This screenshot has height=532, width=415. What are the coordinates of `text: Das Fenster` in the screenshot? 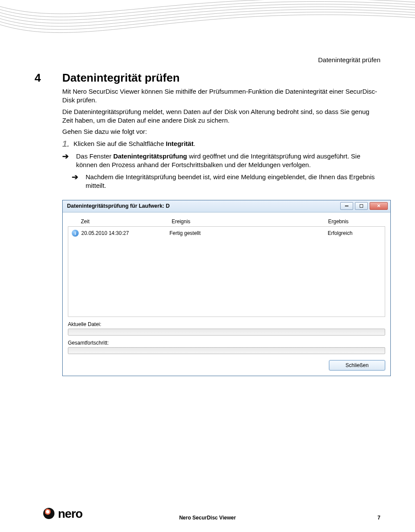 It's located at (95, 156).